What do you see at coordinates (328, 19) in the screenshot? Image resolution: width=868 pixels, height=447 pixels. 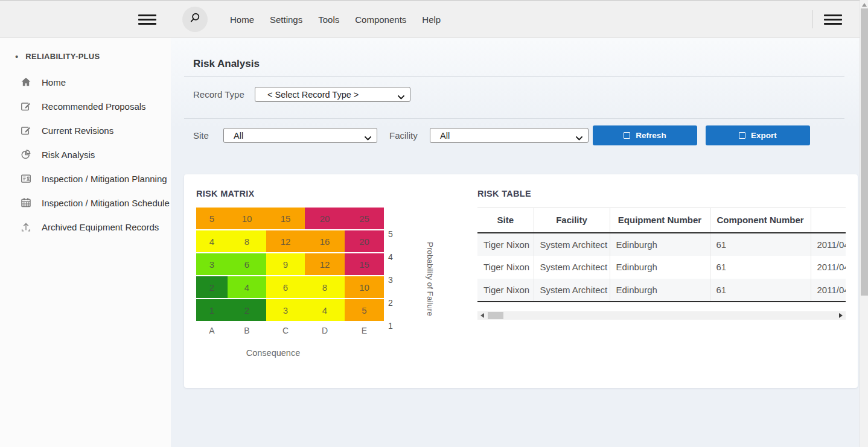 I see `nav-item-tools: Tools` at bounding box center [328, 19].